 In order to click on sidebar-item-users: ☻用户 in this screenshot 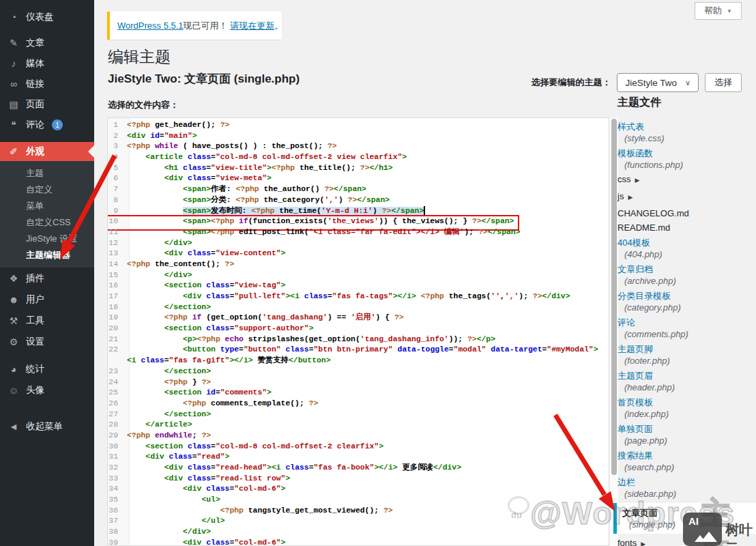, I will do `click(47, 299)`.